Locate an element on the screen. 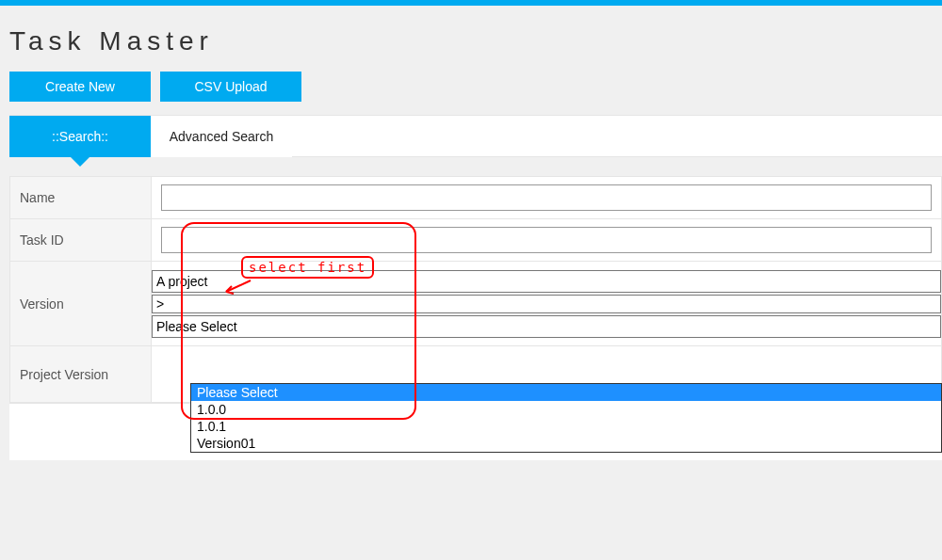 This screenshot has height=560, width=942. tab-advanced-label: Advanced Search is located at coordinates (222, 136).